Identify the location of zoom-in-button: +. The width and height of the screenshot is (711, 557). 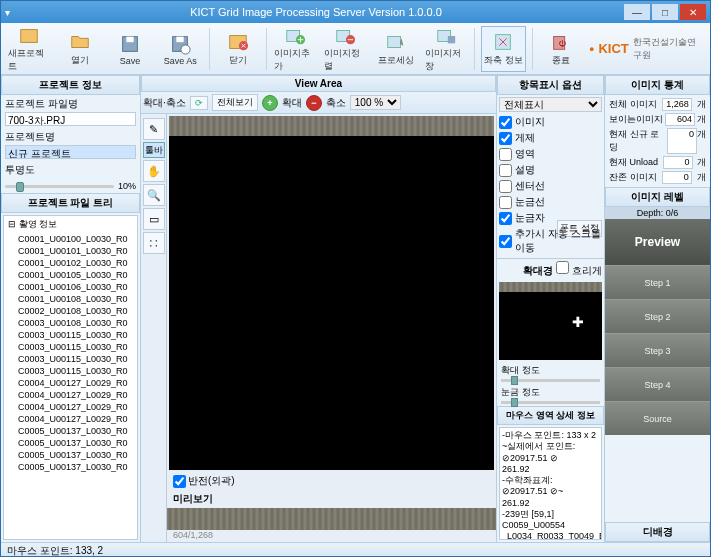
(270, 103).